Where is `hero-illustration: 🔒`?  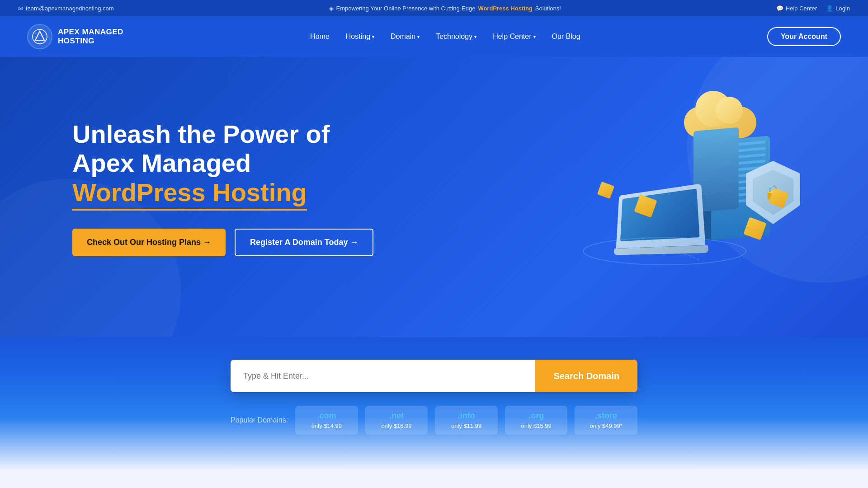
hero-illustration: 🔒 is located at coordinates (698, 188).